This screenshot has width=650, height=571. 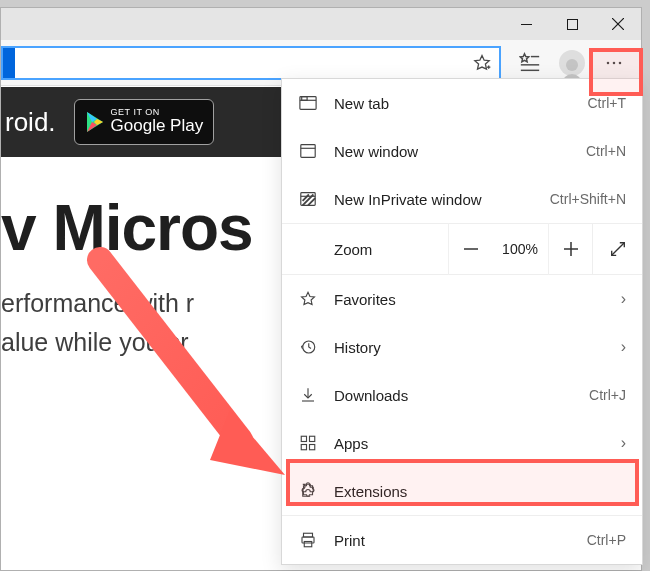 I want to click on apps-icon, so click(x=308, y=443).